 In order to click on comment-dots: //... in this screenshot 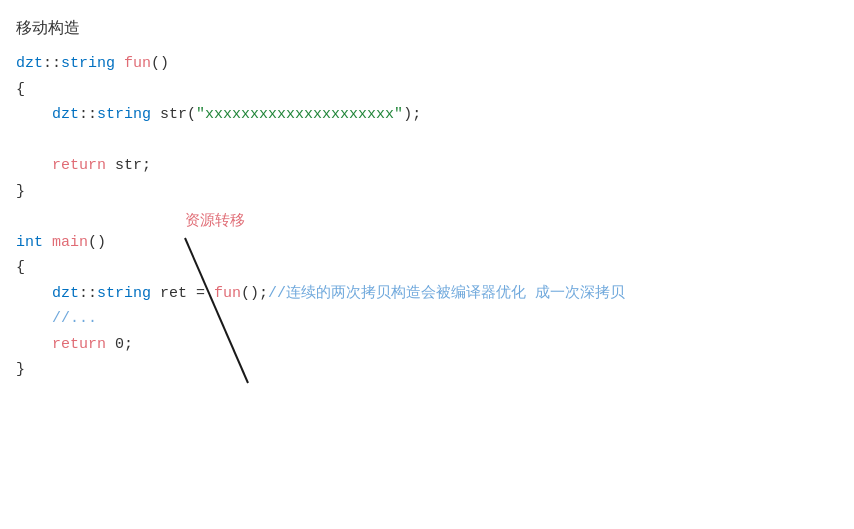, I will do `click(74, 318)`.